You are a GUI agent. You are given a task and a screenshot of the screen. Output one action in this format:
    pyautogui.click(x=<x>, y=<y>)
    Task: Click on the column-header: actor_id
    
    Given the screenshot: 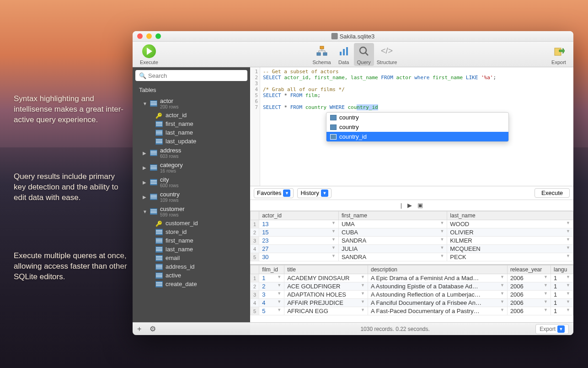 What is the action you would take?
    pyautogui.click(x=299, y=216)
    